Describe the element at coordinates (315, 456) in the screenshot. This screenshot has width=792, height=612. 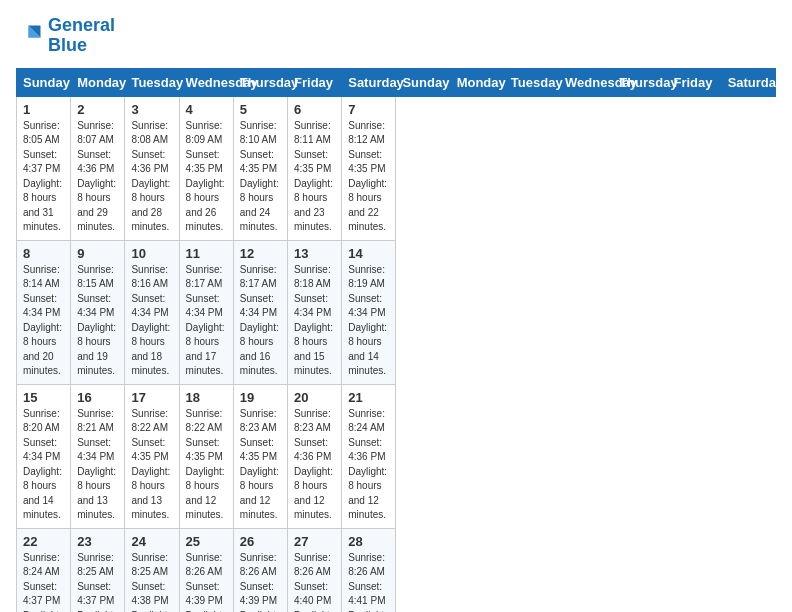
I see `calendar-cell: 20 Sunrise: 8:23 AMSunset: 4:36 PMDaylig…` at that location.